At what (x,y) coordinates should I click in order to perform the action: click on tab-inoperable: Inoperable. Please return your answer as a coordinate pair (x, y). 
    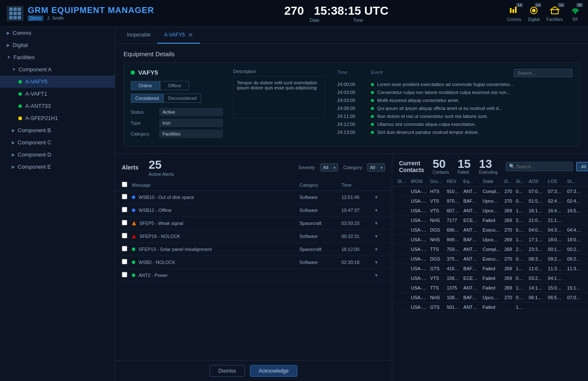
    Looking at the image, I should click on (139, 35).